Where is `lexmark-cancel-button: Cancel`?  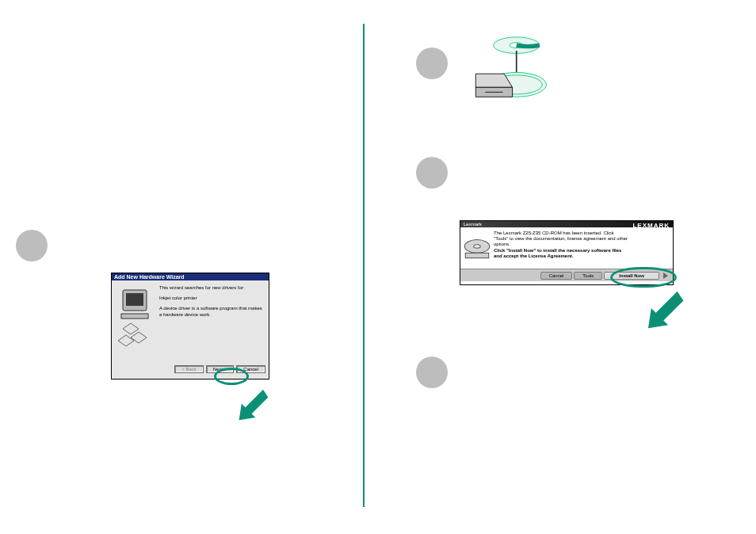 lexmark-cancel-button: Cancel is located at coordinates (556, 276).